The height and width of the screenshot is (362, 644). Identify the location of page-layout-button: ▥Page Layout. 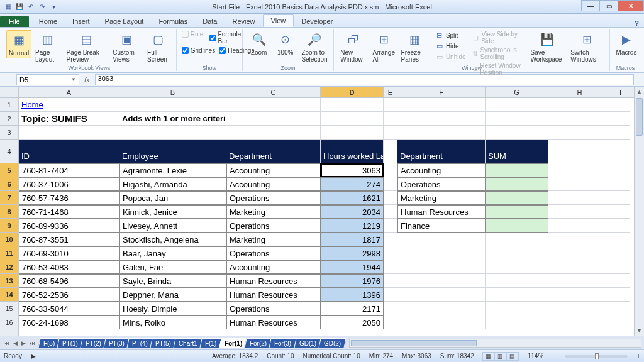
(48, 47).